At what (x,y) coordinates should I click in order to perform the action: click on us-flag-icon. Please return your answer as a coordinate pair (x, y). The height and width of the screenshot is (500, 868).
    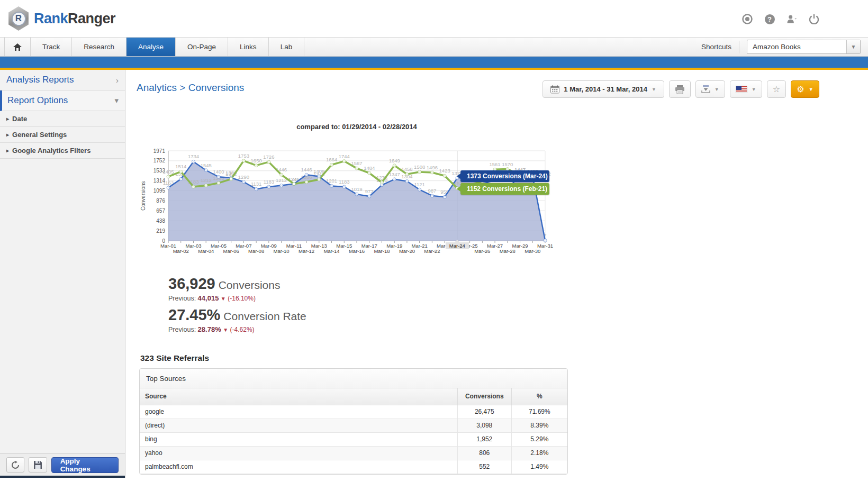
    Looking at the image, I should click on (742, 89).